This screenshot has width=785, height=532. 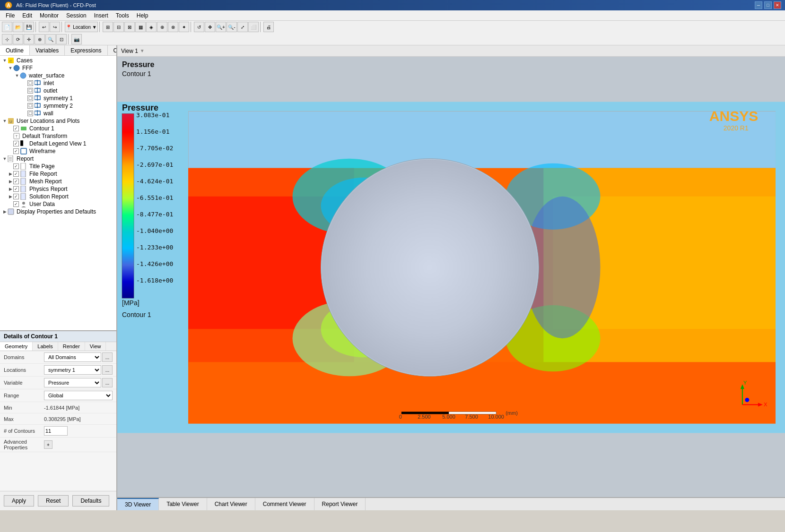 I want to click on wall-checkbox: ☐, so click(x=30, y=113).